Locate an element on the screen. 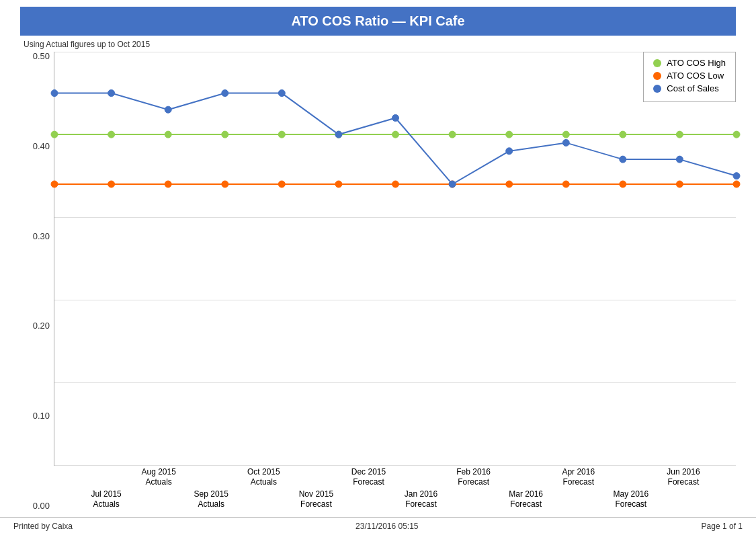  legend-label-low: ATO COS Low is located at coordinates (695, 75).